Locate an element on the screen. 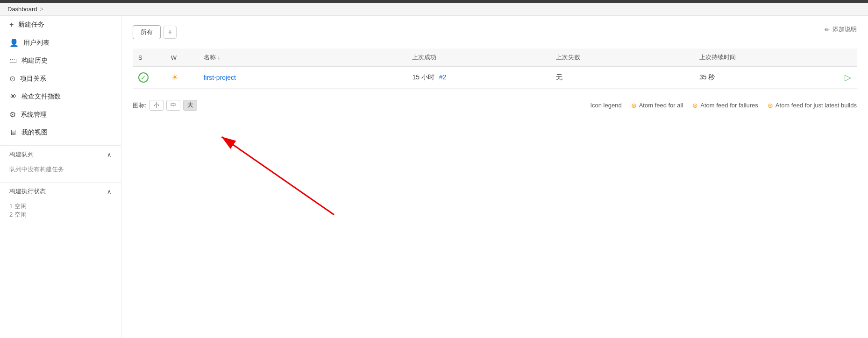 This screenshot has width=868, height=338. sidebar-item-new-task: + 新建任务 is located at coordinates (61, 25).